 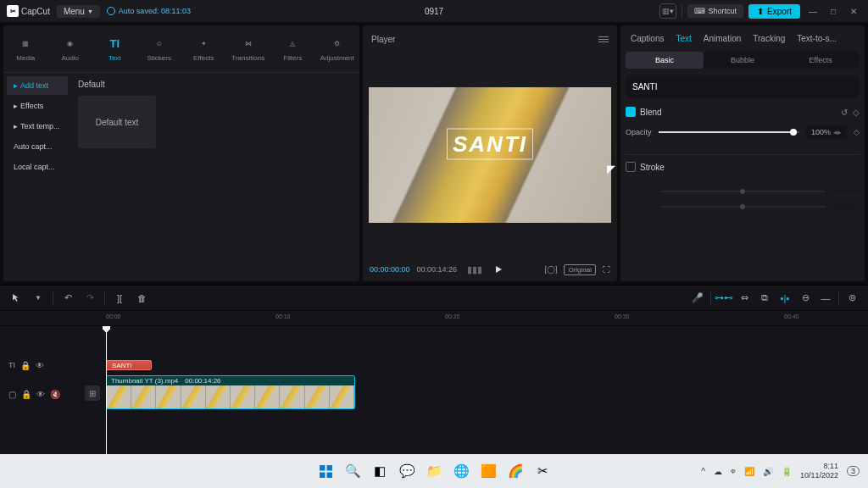 I want to click on taskview-icon: ◧, so click(x=380, y=471).